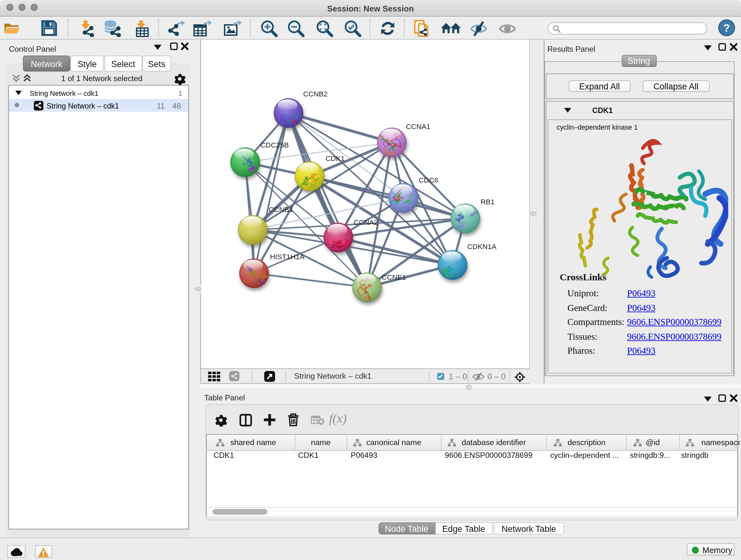  Describe the element at coordinates (482, 247) in the screenshot. I see `svg-text: CDKN1A` at that location.